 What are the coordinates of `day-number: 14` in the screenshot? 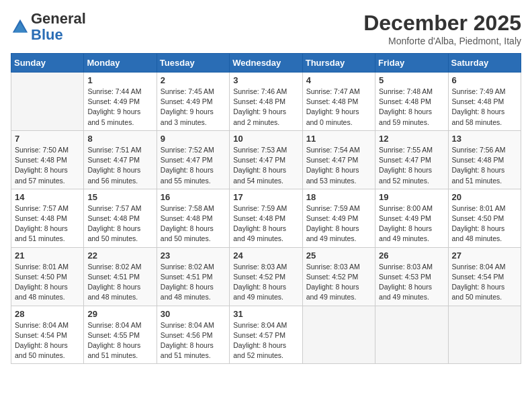 It's located at (47, 197).